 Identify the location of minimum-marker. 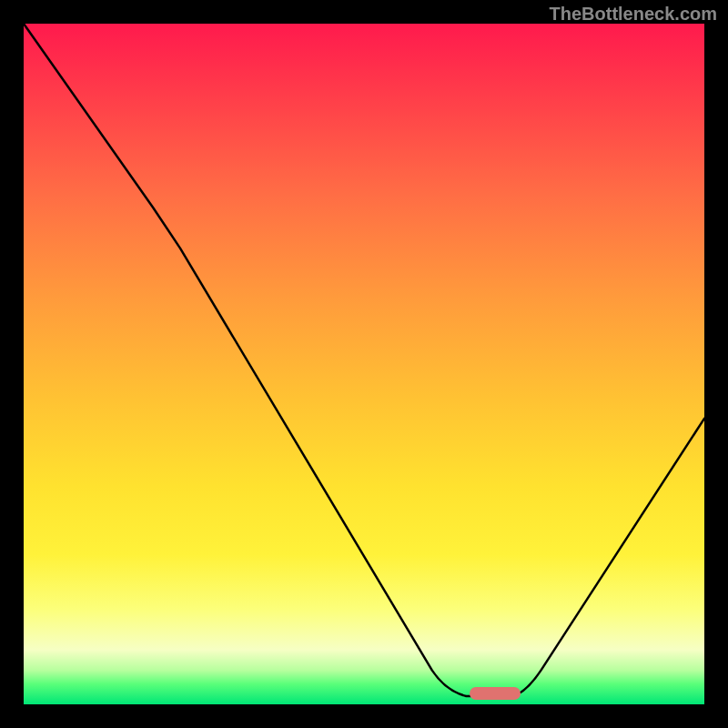
(495, 693).